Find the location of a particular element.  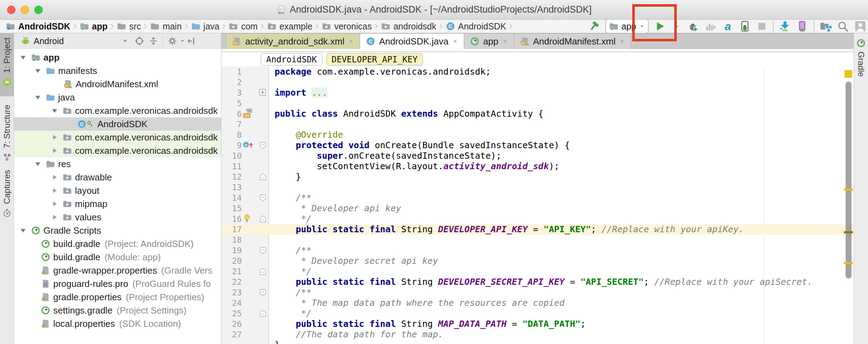

avatar-button is located at coordinates (860, 26).